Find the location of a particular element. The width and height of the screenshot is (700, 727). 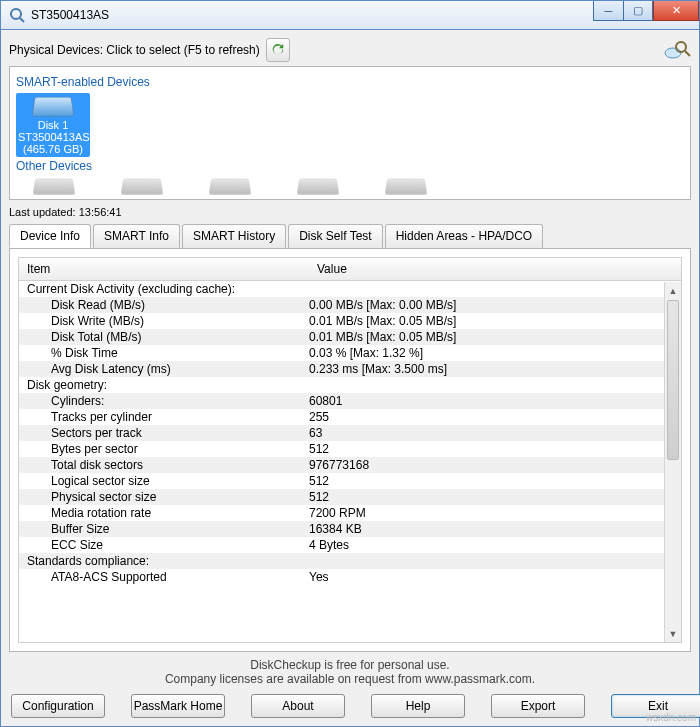

cell-item: % Disk Time is located at coordinates (164, 353).